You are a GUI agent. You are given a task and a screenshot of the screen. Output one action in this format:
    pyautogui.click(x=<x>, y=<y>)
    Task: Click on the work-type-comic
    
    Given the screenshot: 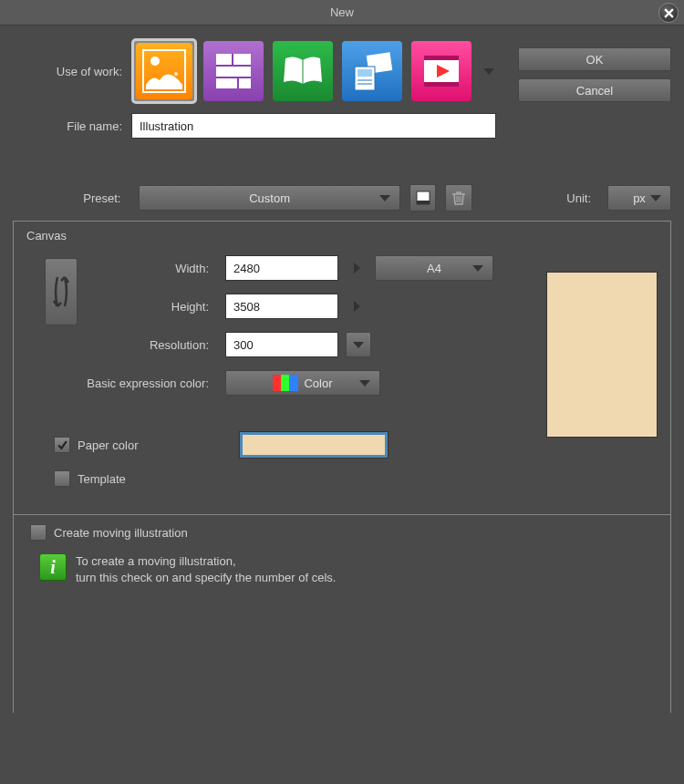 What is the action you would take?
    pyautogui.click(x=233, y=71)
    